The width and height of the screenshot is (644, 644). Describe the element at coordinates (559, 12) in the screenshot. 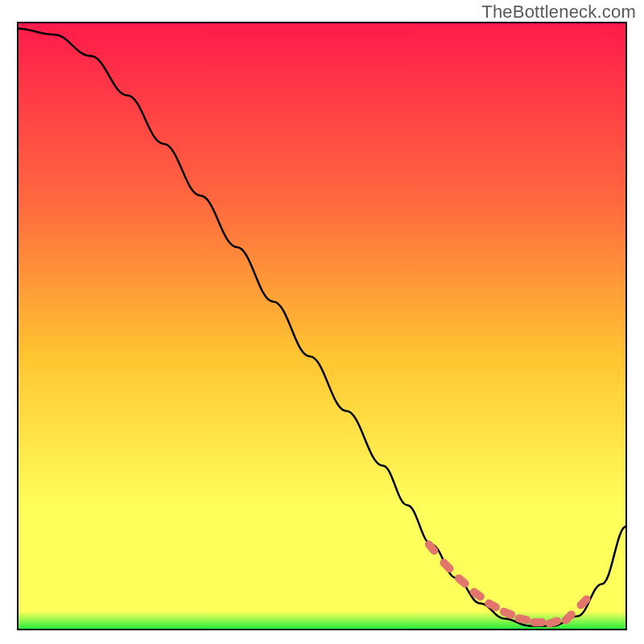

I see `watermark-text: TheBottleneck.com` at that location.